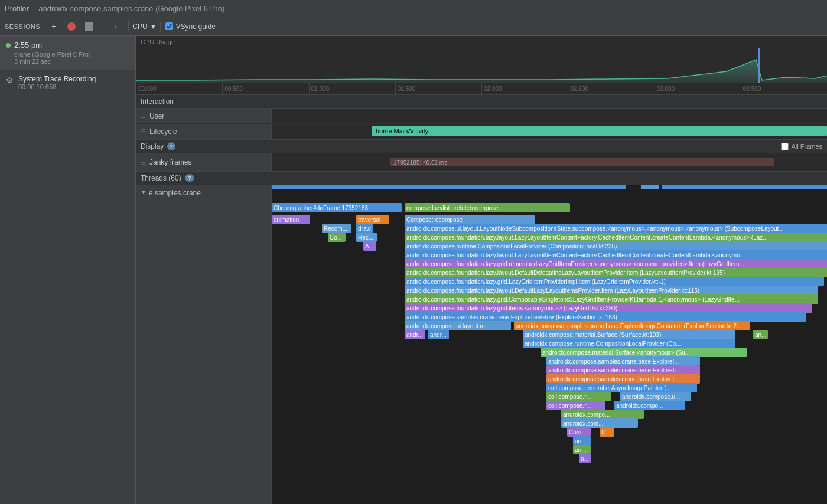 This screenshot has height=504, width=827. I want to click on activity-name: home.MainActivity, so click(402, 131).